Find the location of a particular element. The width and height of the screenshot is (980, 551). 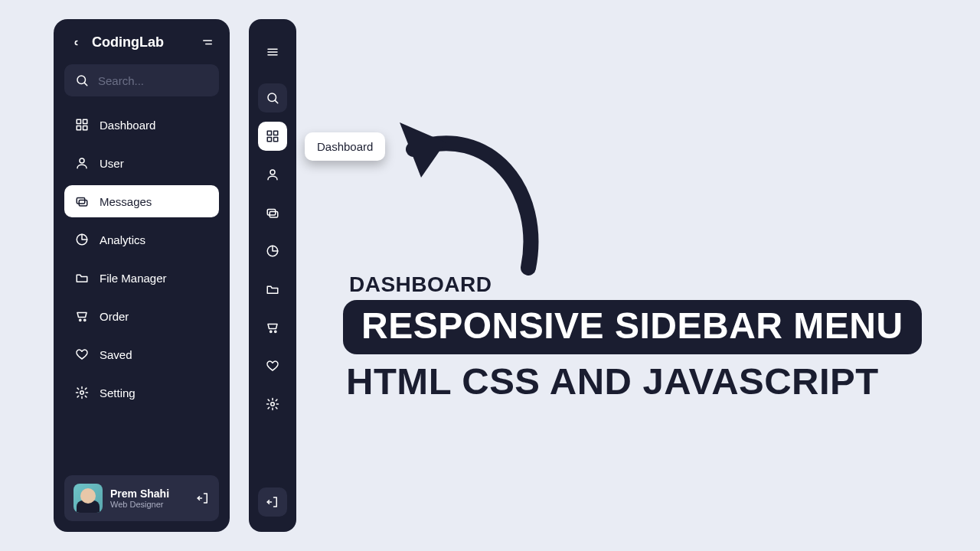

avatar is located at coordinates (88, 498).